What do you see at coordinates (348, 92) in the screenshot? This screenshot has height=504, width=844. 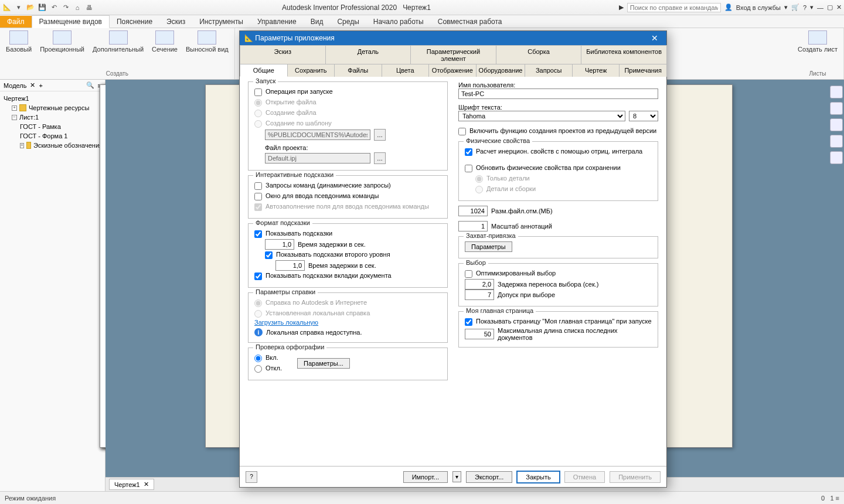 I see `chk-startup-op: Операция при запуске` at bounding box center [348, 92].